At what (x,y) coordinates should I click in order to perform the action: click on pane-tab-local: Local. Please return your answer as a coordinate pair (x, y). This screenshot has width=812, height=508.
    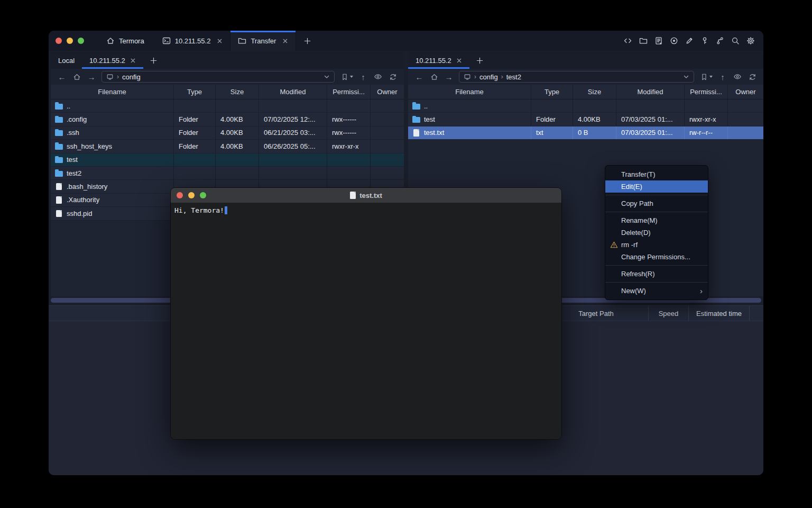
    Looking at the image, I should click on (67, 60).